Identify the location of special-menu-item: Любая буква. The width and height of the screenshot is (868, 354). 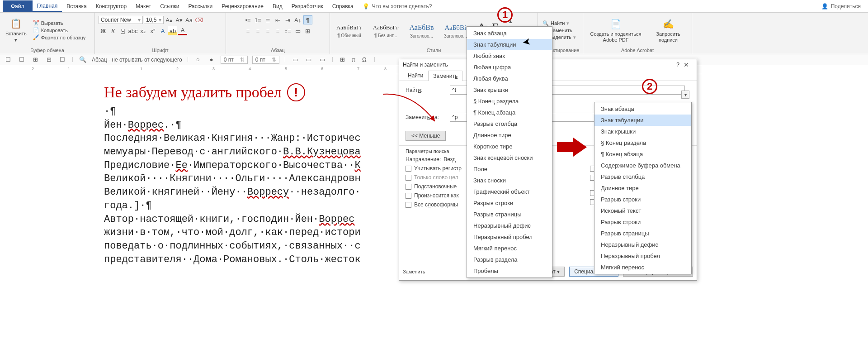
(509, 79).